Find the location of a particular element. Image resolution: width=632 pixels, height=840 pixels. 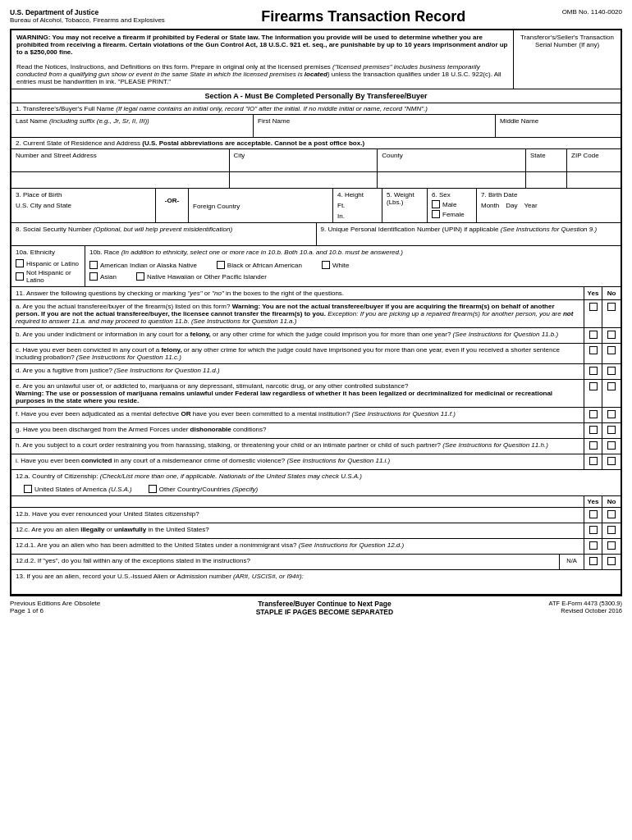

q11h-no is located at coordinates (611, 446).